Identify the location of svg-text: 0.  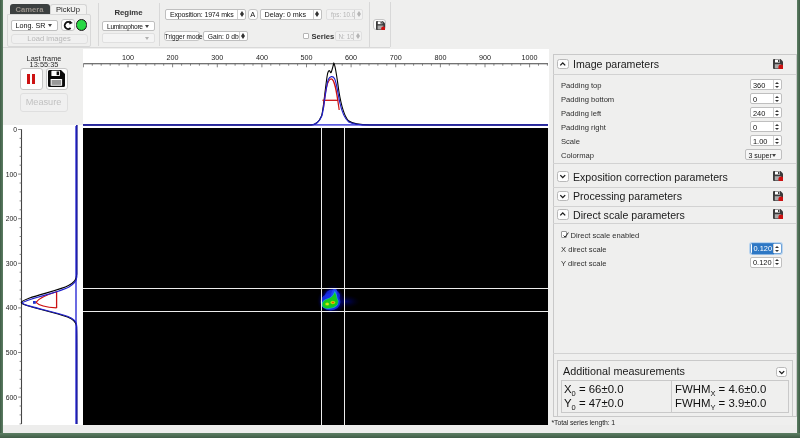
(15, 130).